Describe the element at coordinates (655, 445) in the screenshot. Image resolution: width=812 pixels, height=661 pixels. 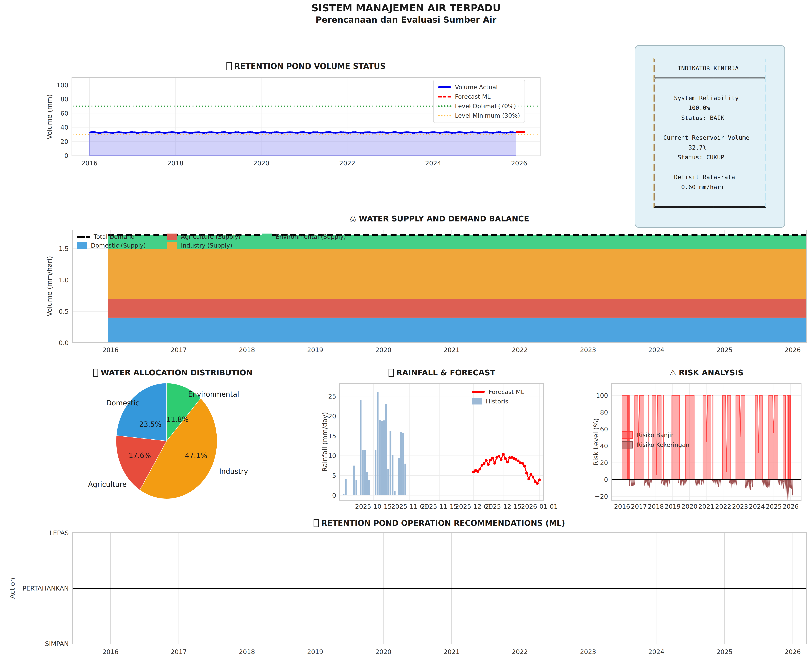
I see `legend-item: Risiko Kekeringan` at that location.